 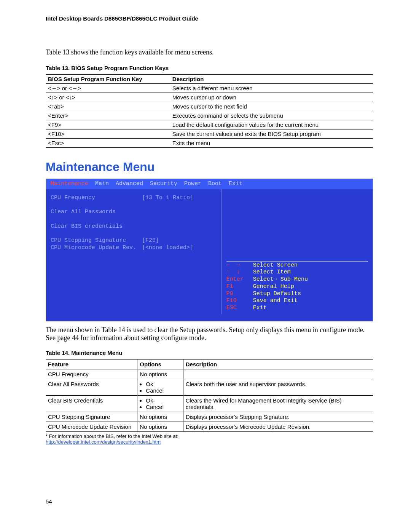 I want to click on footnote: * For information about the BIS, refer t…, so click(x=209, y=439).